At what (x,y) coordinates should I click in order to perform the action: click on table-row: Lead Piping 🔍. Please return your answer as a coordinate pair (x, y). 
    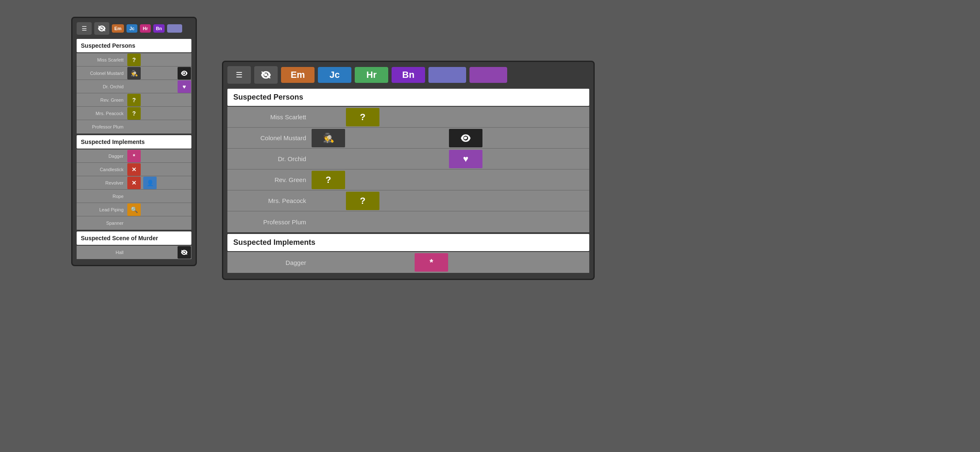
    Looking at the image, I should click on (134, 210).